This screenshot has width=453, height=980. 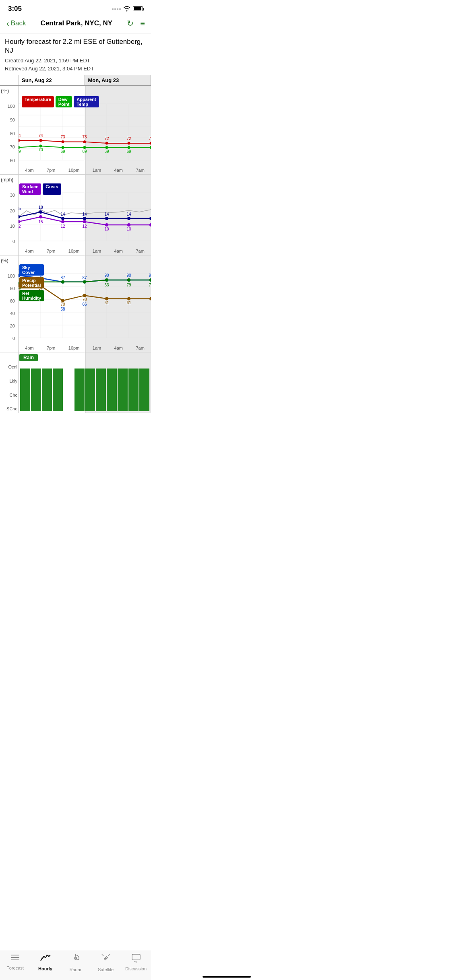 I want to click on nav-bar: ‹ Back Central Park, NYC, NY ↻ ≡, so click(x=76, y=24).